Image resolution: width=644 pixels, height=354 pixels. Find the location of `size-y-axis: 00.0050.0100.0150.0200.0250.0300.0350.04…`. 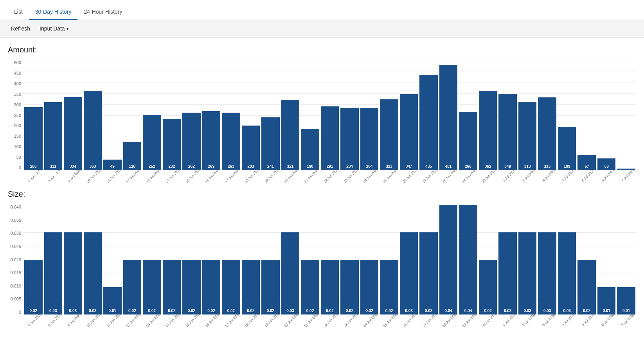

size-y-axis: 00.0050.0100.0150.0200.0250.0300.0350.04… is located at coordinates (16, 260).